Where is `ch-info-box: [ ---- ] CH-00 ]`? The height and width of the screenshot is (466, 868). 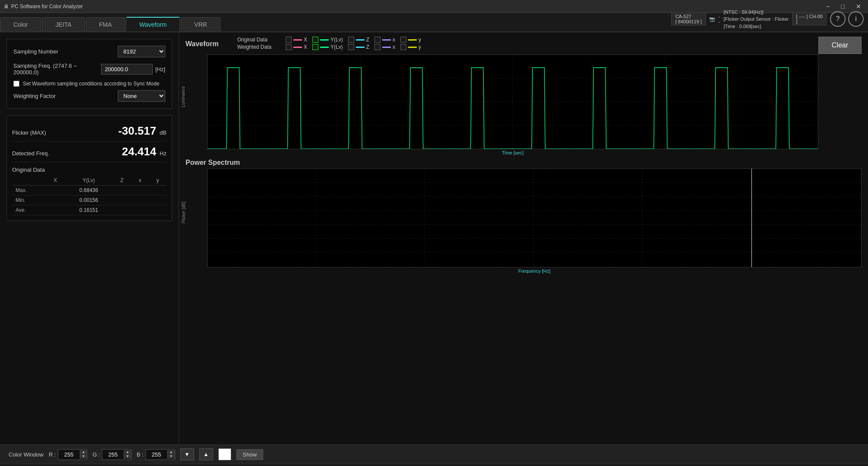 ch-info-box: [ ---- ] CH-00 ] is located at coordinates (809, 19).